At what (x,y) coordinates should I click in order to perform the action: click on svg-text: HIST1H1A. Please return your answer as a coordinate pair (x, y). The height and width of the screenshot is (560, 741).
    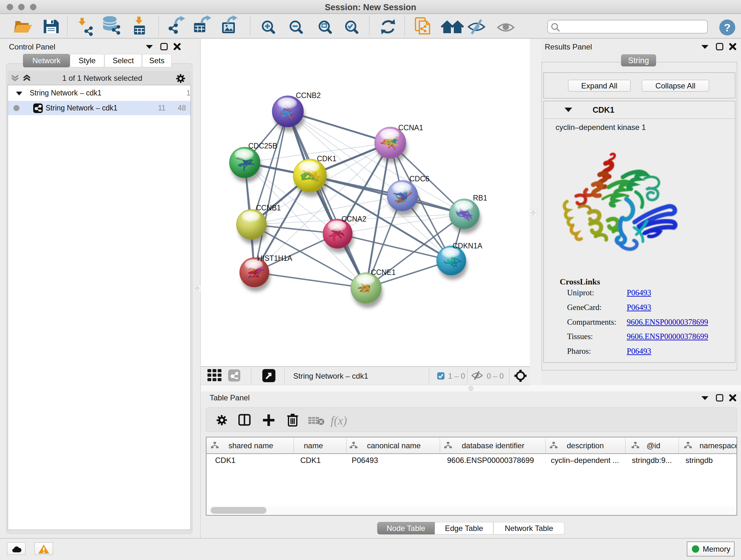
    Looking at the image, I should click on (275, 258).